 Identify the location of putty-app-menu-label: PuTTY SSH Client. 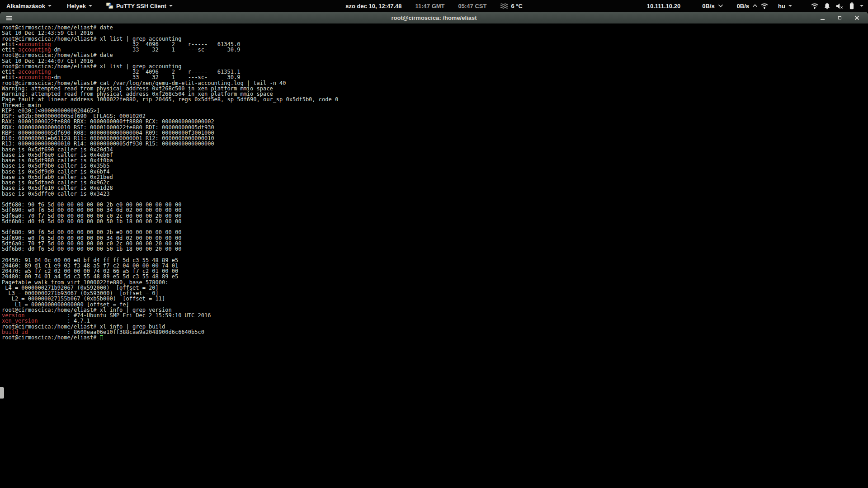
(141, 6).